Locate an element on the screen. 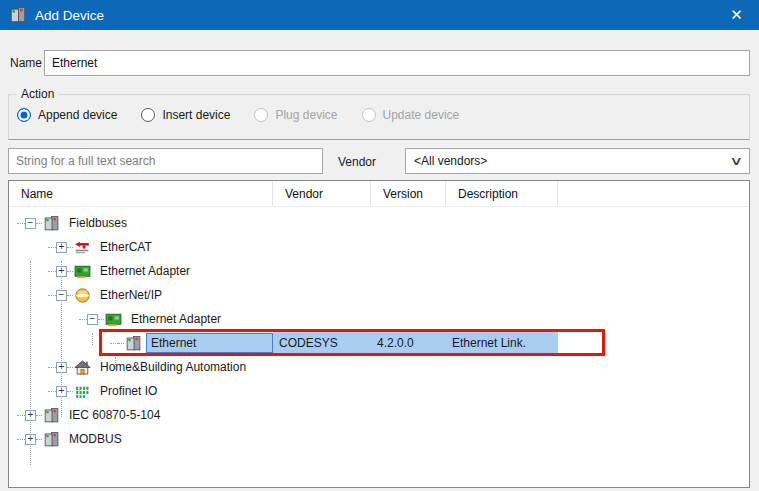  tree-item-label: IEC 60870-5-104 is located at coordinates (168, 415).